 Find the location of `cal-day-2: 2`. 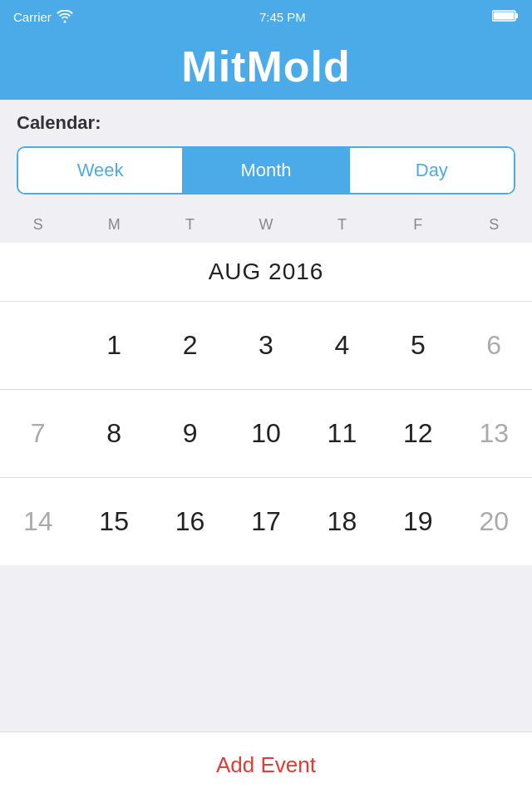

cal-day-2: 2 is located at coordinates (190, 346).